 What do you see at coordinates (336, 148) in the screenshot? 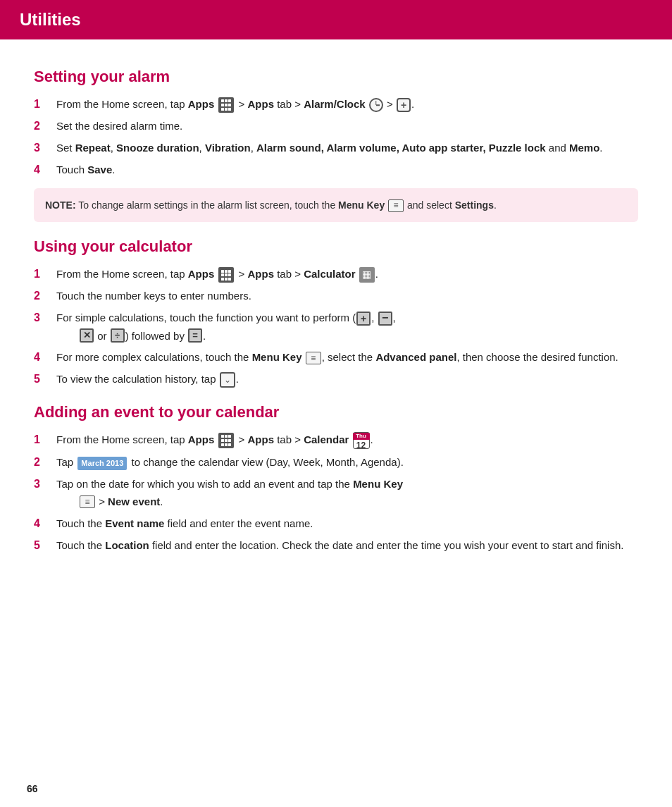
I see `alarm-step-3: 3 Set Repeat, Snooze duration, Vibration…` at bounding box center [336, 148].